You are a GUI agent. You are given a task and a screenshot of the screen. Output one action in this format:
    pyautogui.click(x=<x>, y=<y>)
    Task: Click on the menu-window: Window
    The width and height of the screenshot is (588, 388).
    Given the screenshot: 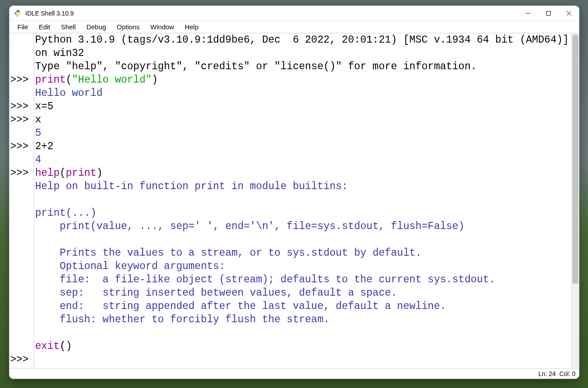 What is the action you would take?
    pyautogui.click(x=162, y=27)
    